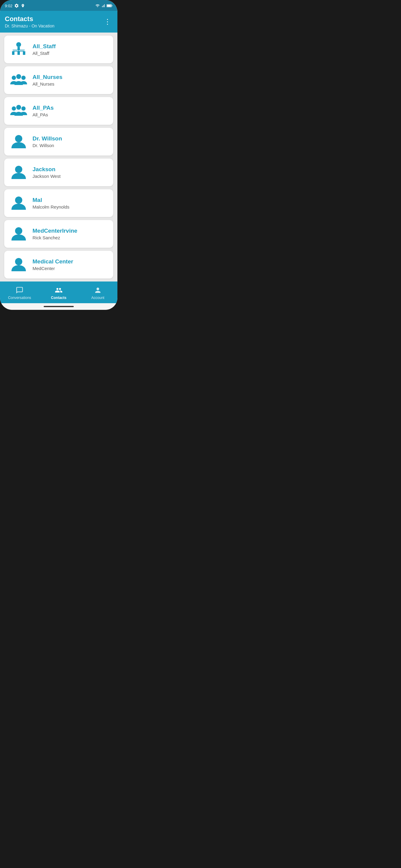  I want to click on page-title: Contacts, so click(30, 19).